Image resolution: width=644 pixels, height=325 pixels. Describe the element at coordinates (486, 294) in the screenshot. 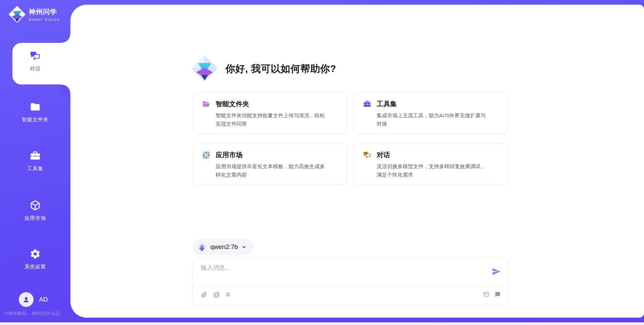

I see `history-icon` at that location.